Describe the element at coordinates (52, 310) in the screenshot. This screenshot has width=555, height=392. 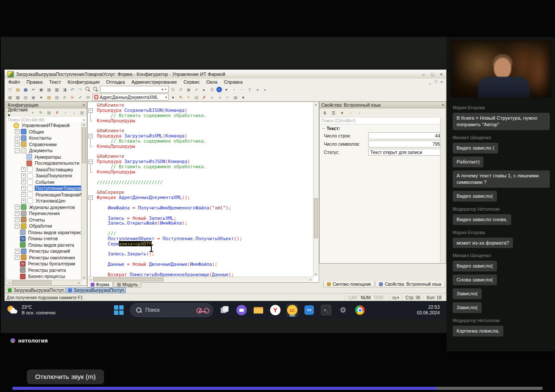
I see `weather-widget: 23°C В осн. солнечно` at that location.